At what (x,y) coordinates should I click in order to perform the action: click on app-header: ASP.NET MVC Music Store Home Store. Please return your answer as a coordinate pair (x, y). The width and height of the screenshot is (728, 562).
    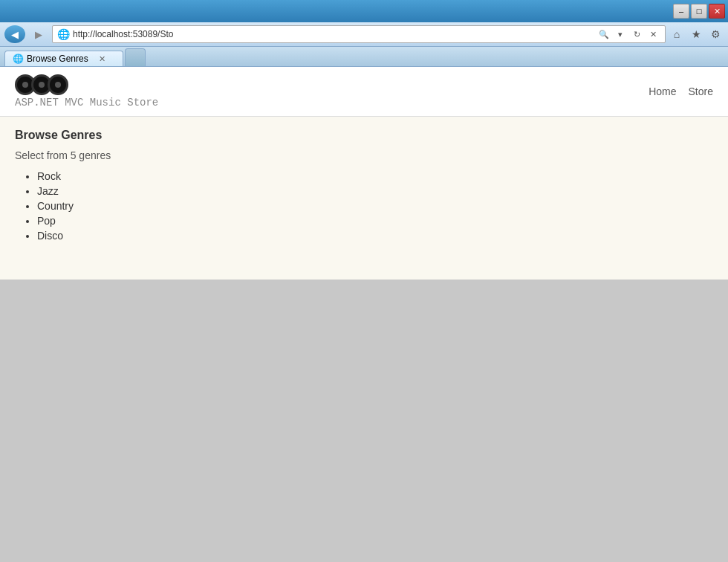
    Looking at the image, I should click on (364, 92).